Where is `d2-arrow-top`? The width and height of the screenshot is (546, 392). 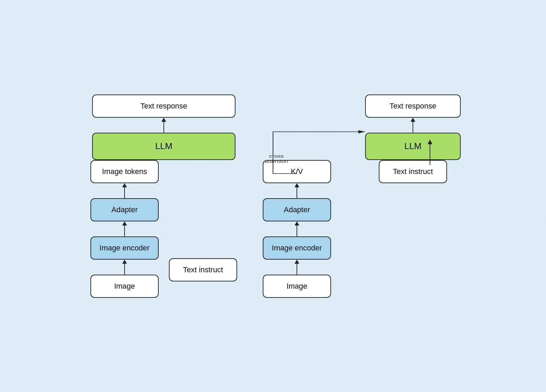 d2-arrow-top is located at coordinates (413, 125).